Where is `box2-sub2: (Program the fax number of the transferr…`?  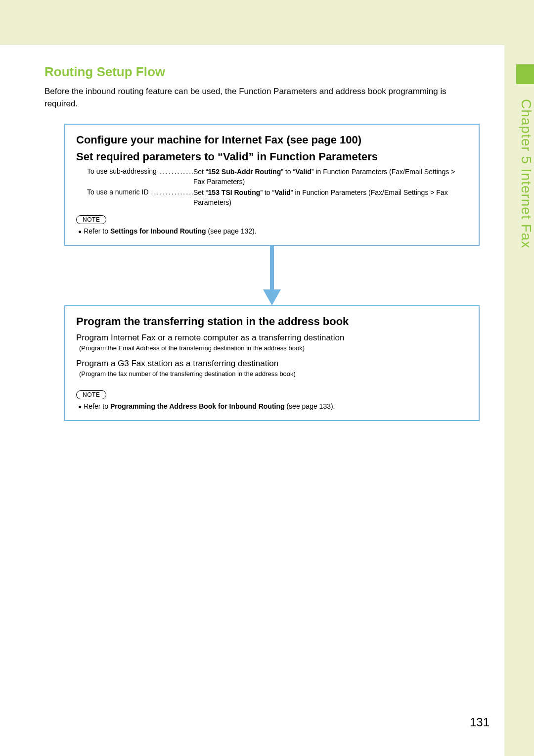 box2-sub2: (Program the fax number of the transferr… is located at coordinates (273, 374).